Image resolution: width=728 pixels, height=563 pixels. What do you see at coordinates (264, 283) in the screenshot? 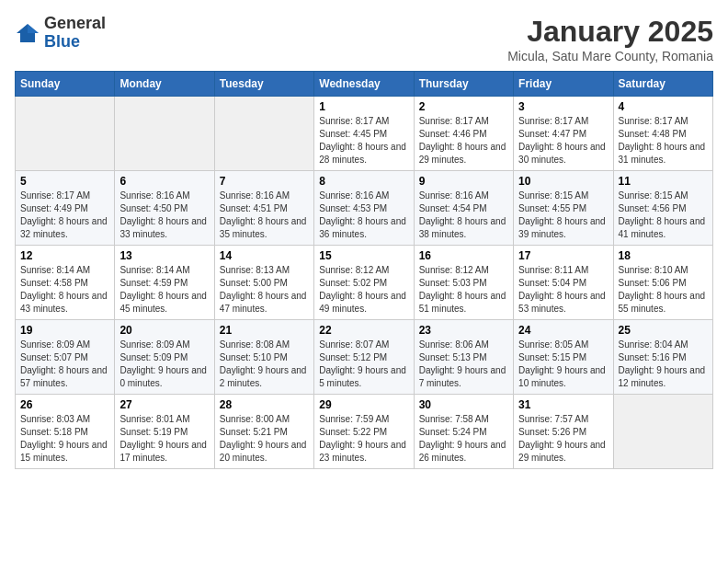
I see `calendar-day-cell: 14Sunrise: 8:13 AMSunset: 5:00 PMDayligh…` at bounding box center [264, 283].